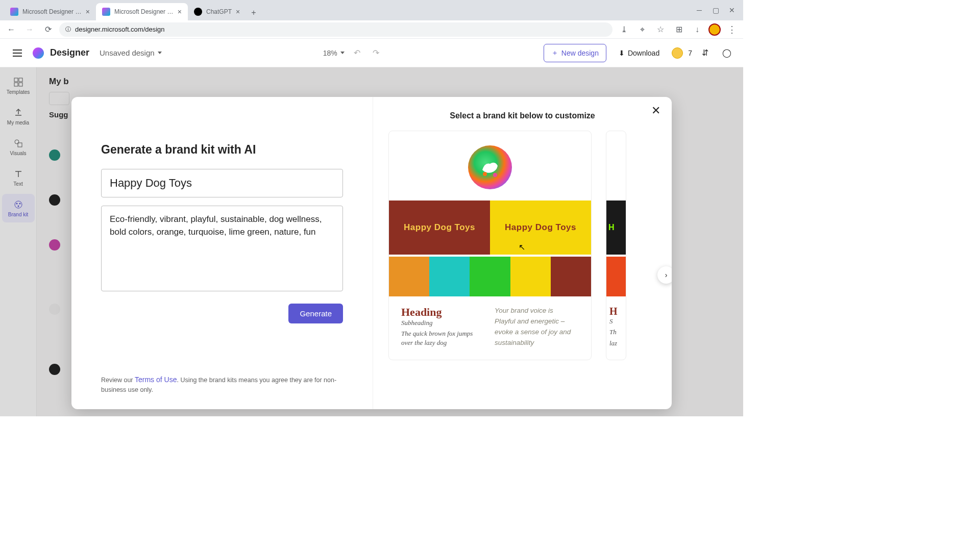 Image resolution: width=980 pixels, height=551 pixels. Describe the element at coordinates (555, 53) in the screenshot. I see `plus-icon: ＋` at that location.